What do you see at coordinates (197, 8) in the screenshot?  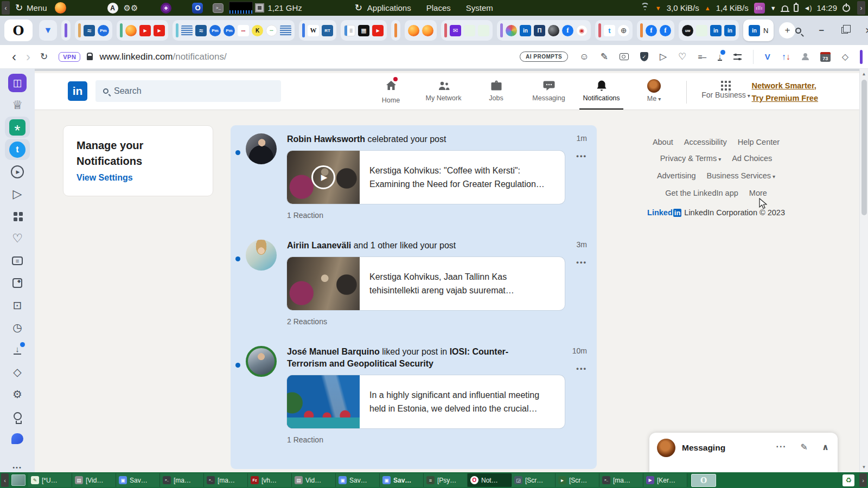 I see `opera-launcher-icon: O` at bounding box center [197, 8].